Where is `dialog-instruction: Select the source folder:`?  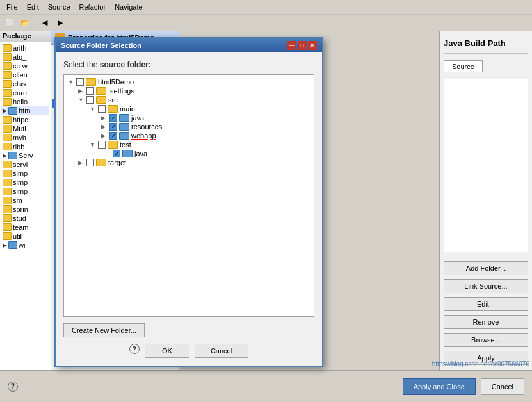 dialog-instruction: Select the source folder: is located at coordinates (189, 65).